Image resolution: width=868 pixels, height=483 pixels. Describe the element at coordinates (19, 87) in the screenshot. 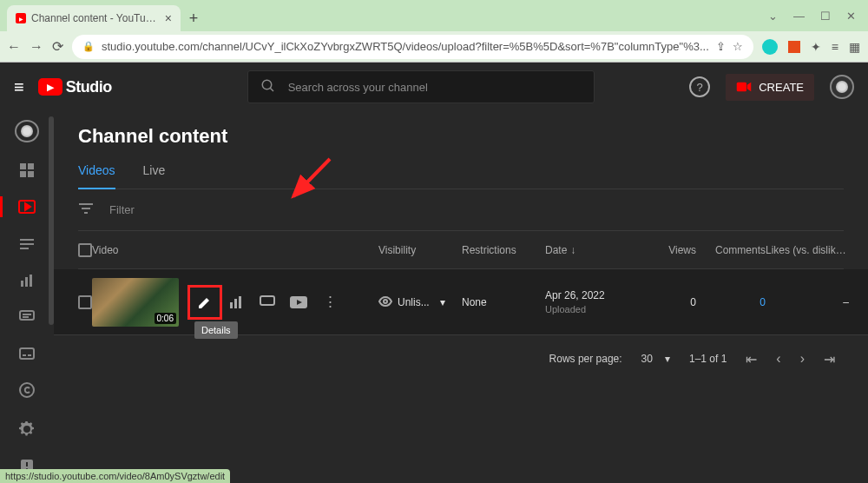

I see `hamburger-icon: ≡` at that location.